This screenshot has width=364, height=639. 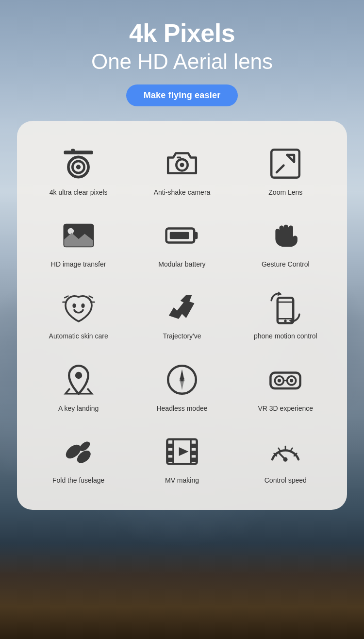 What do you see at coordinates (285, 171) in the screenshot?
I see `feature-item-zoom-lens: Zoom Lens` at bounding box center [285, 171].